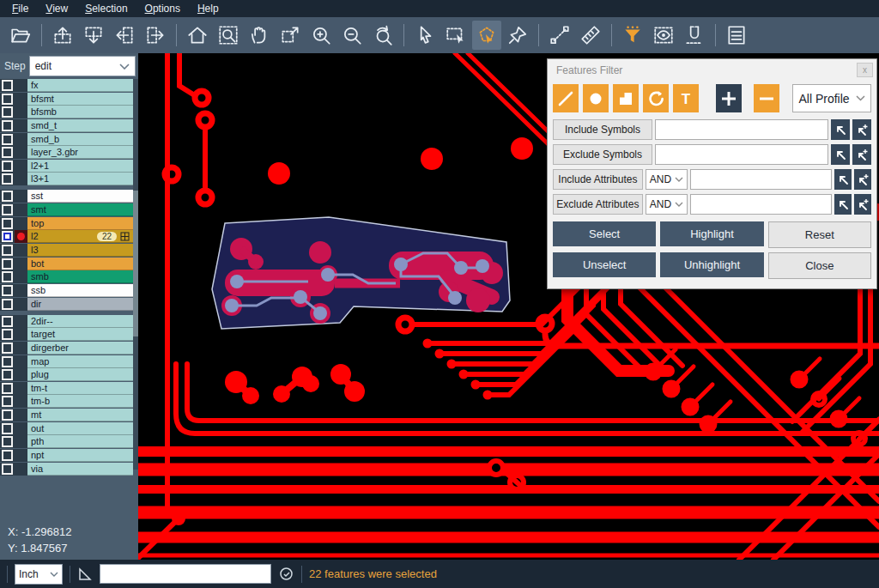 The width and height of the screenshot is (879, 588). Describe the element at coordinates (21, 35) in the screenshot. I see `open-folder-button` at that location.